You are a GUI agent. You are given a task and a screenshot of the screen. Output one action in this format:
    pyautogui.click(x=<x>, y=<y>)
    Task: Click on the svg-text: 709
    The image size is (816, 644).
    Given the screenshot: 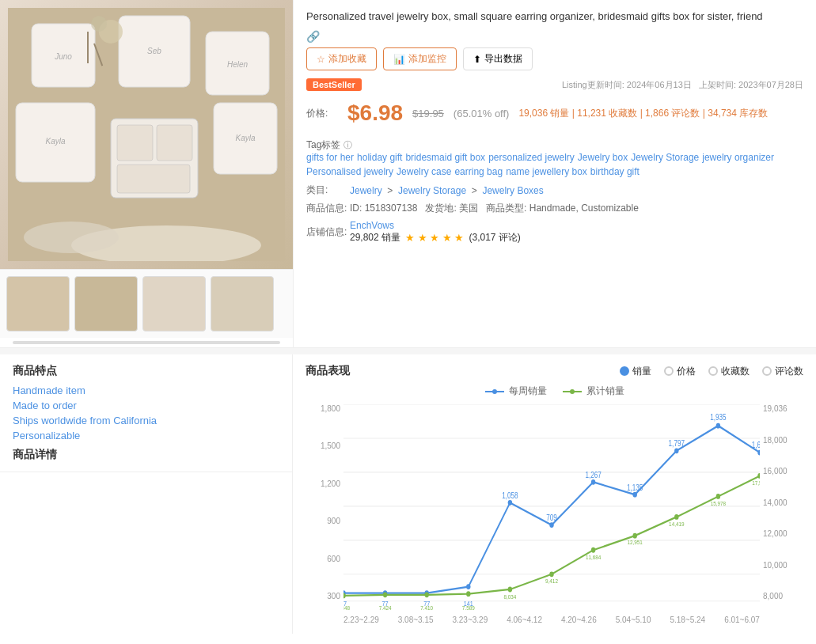 What is the action you would take?
    pyautogui.click(x=552, y=517)
    